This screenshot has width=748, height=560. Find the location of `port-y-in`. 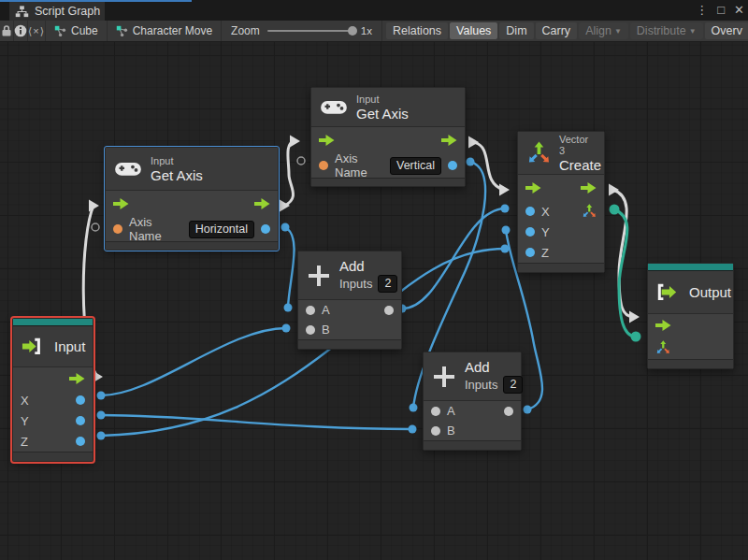

port-y-in is located at coordinates (530, 232).